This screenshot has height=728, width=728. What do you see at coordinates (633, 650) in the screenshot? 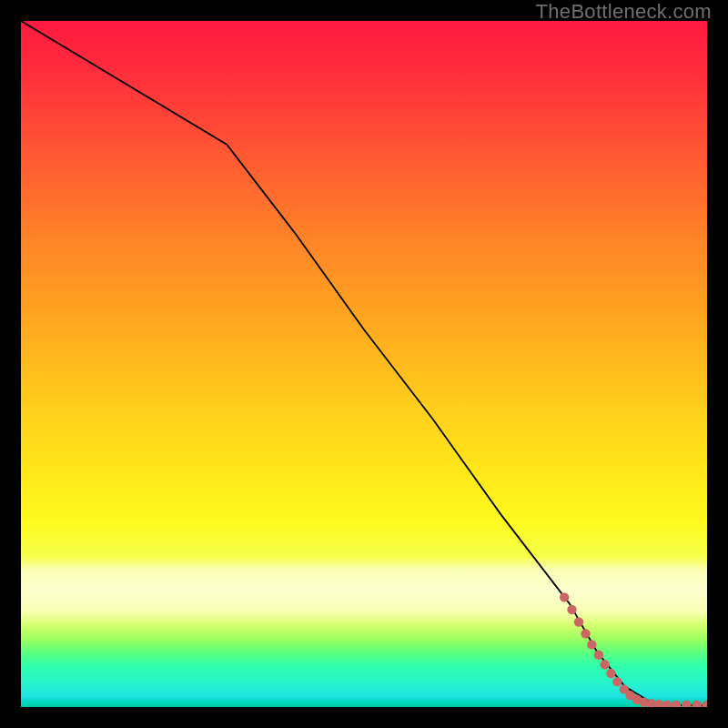
I see `dots-series` at bounding box center [633, 650].